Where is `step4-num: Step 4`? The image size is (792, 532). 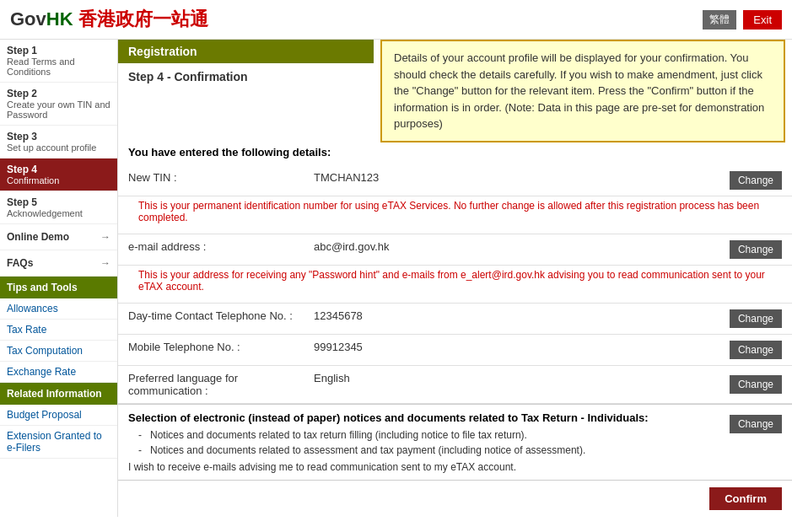 step4-num: Step 4 is located at coordinates (59, 169).